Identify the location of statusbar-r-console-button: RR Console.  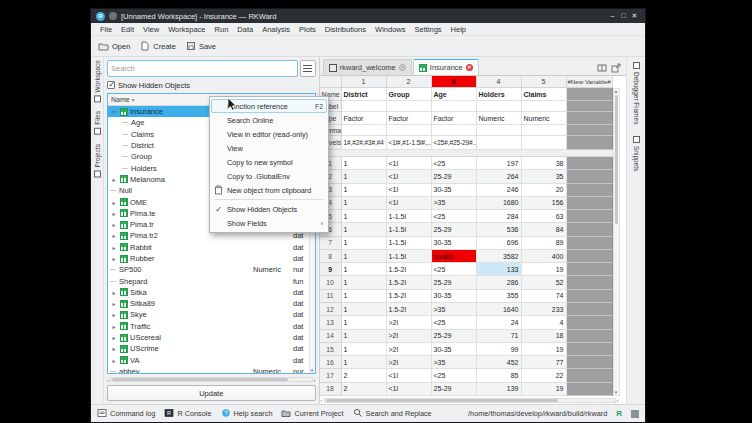
(188, 414).